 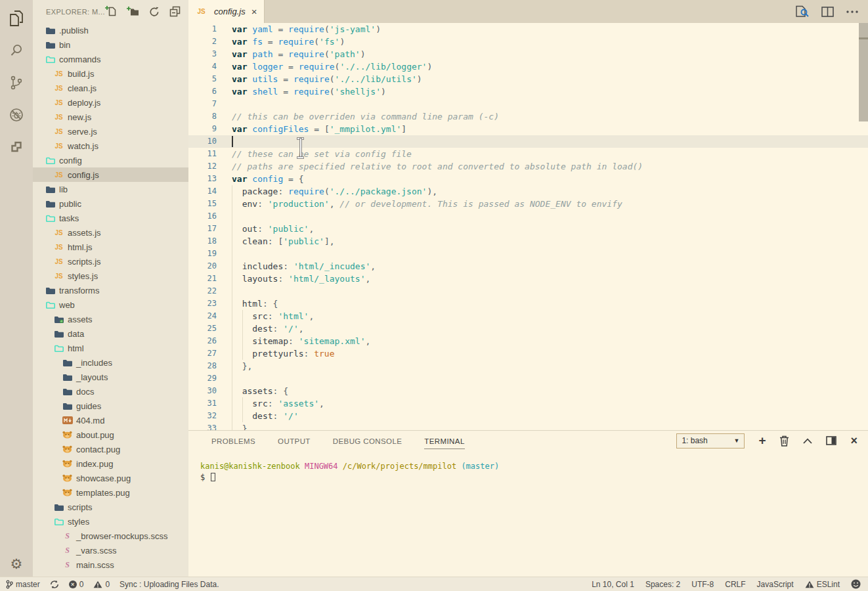 I want to click on tree-item-build-js: JSbuild.js, so click(x=110, y=74).